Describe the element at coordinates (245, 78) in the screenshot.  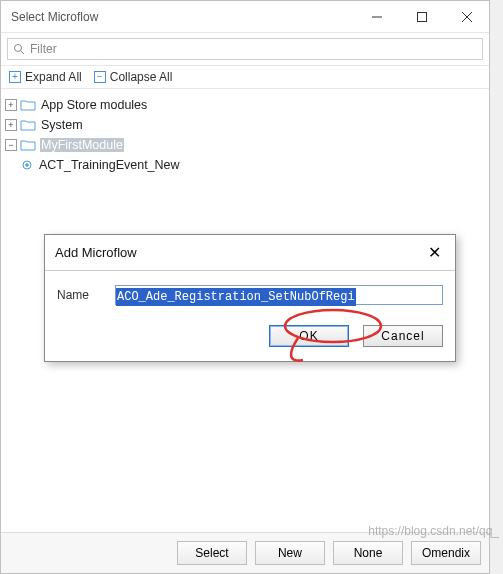
I see `expand-collapse-row: + Expand All − Collapse All` at that location.